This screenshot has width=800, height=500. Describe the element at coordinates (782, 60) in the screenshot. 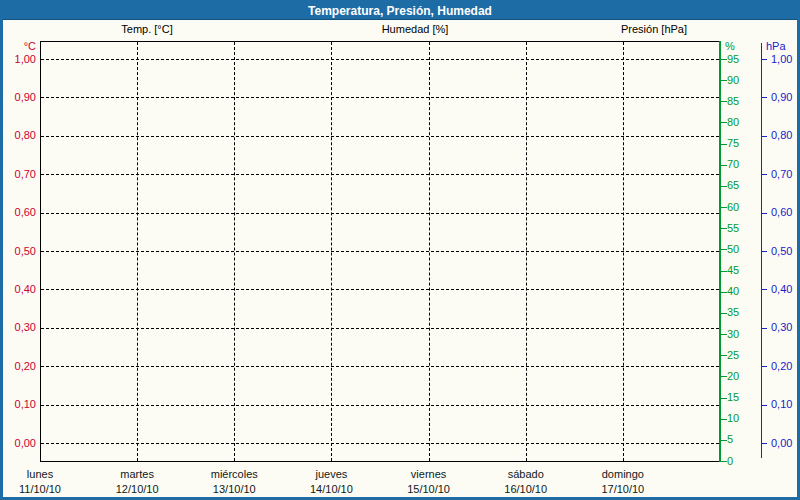

I see `pressure-axis-tick-label: 1,00` at that location.